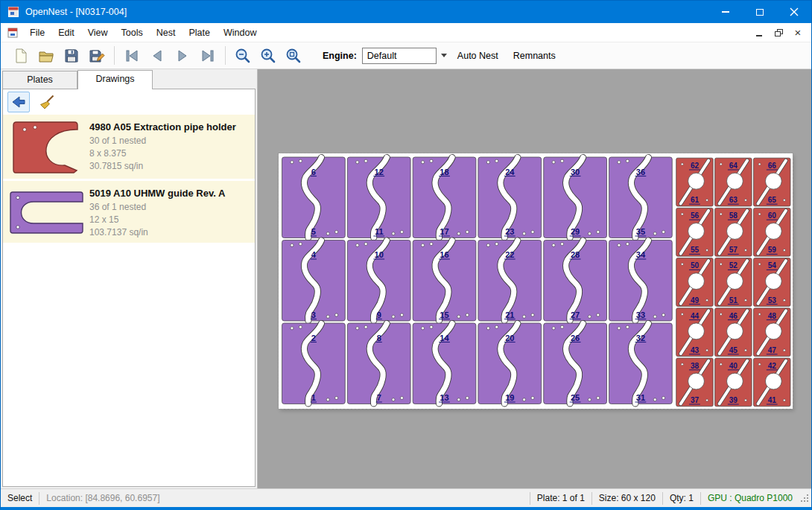 This screenshot has height=510, width=812. I want to click on auto-nest-button: Auto Nest, so click(478, 56).